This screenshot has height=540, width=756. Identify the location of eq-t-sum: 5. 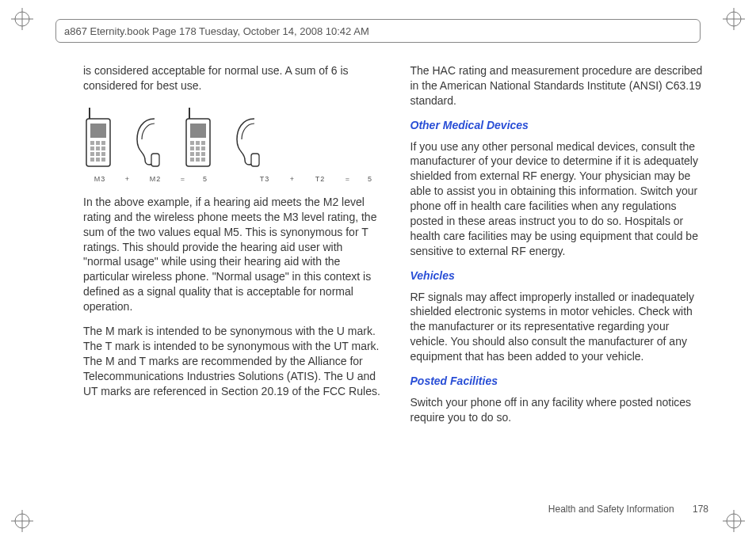
(370, 179).